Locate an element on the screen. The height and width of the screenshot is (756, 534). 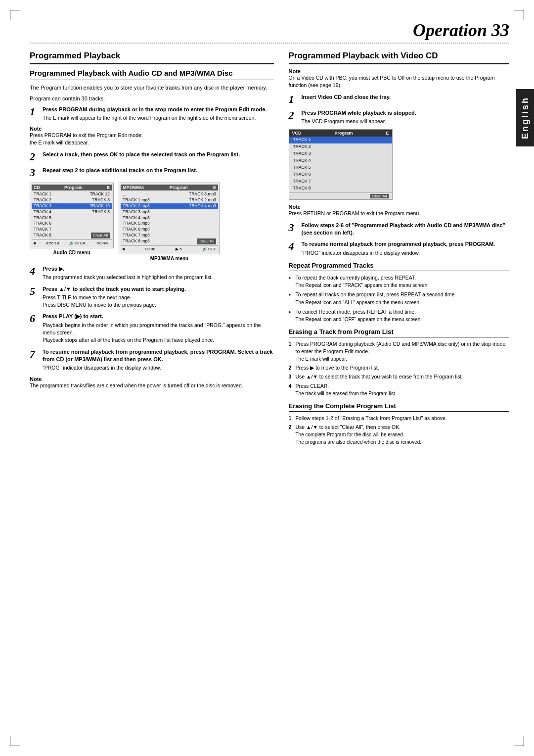
right-step-3: 3 Follow steps 2-6 of "Programmed Playba… is located at coordinates (400, 230).